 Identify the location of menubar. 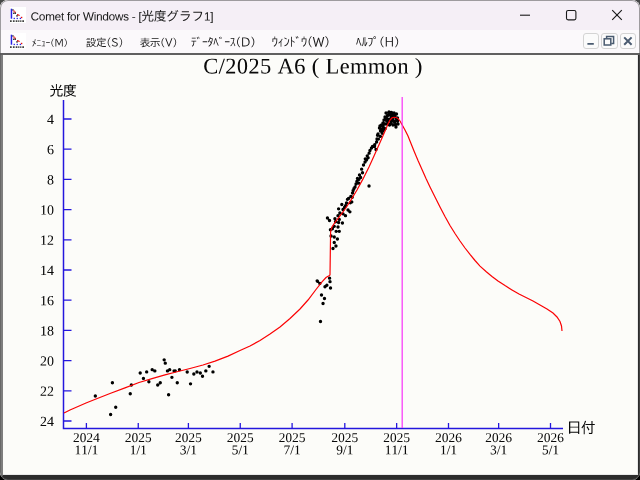
(320, 42).